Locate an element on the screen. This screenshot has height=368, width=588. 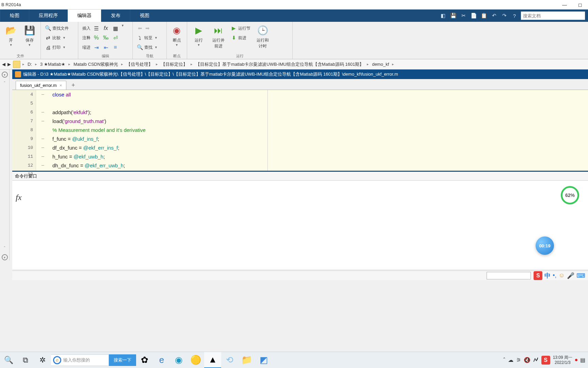
group-nav-label: 导航 is located at coordinates (150, 56).